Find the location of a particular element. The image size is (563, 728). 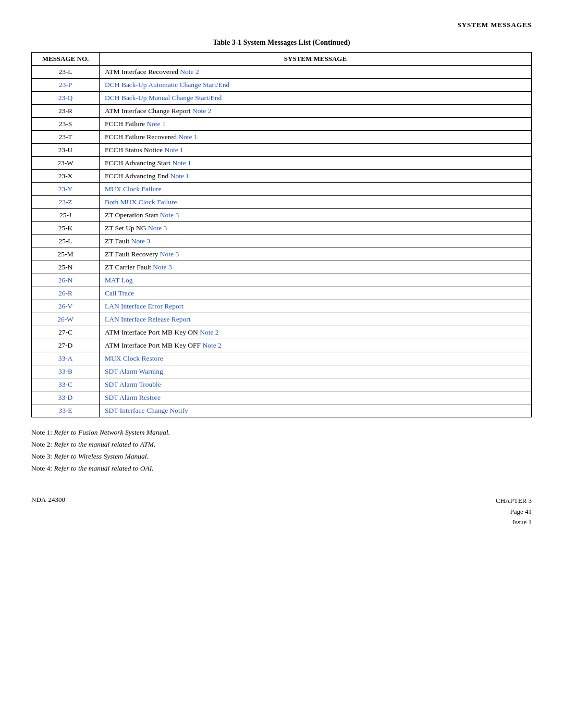

table-row-no: 25-M is located at coordinates (66, 254).